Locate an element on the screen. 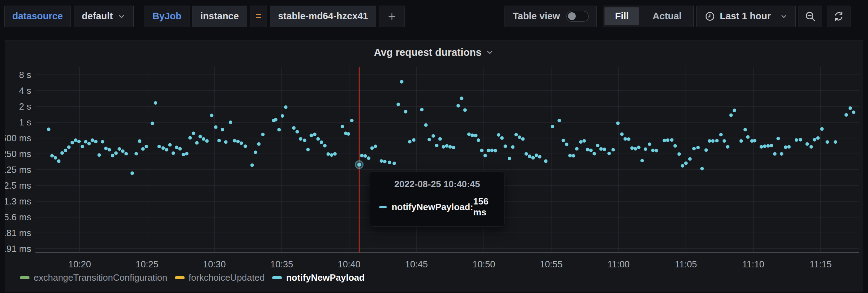 This screenshot has width=868, height=293. hovered-point is located at coordinates (359, 164).